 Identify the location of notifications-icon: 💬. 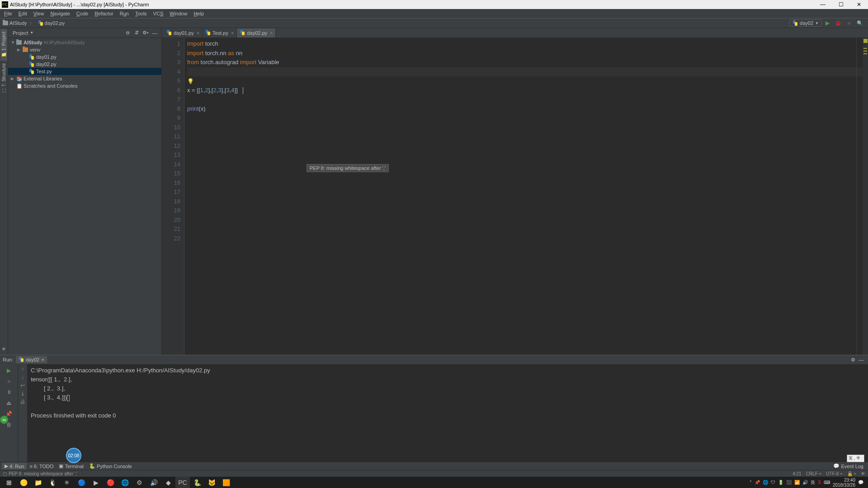
(861, 483).